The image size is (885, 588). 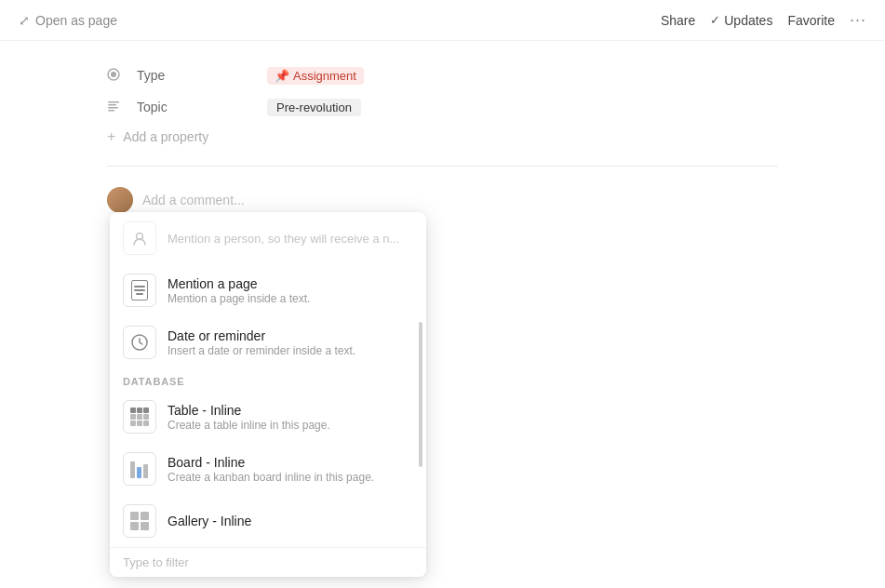 I want to click on add-property-label: Add a property, so click(x=166, y=137).